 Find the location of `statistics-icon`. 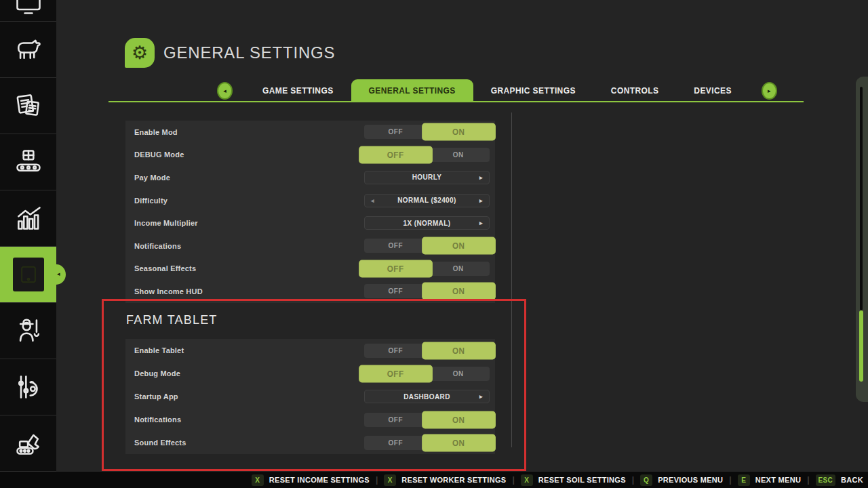

statistics-icon is located at coordinates (28, 218).